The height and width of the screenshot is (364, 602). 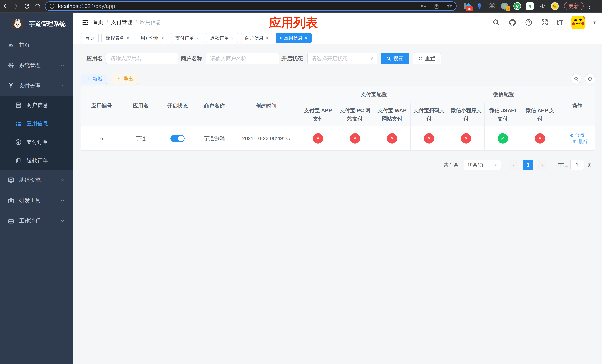 I want to click on chevron-up-icon, so click(x=63, y=86).